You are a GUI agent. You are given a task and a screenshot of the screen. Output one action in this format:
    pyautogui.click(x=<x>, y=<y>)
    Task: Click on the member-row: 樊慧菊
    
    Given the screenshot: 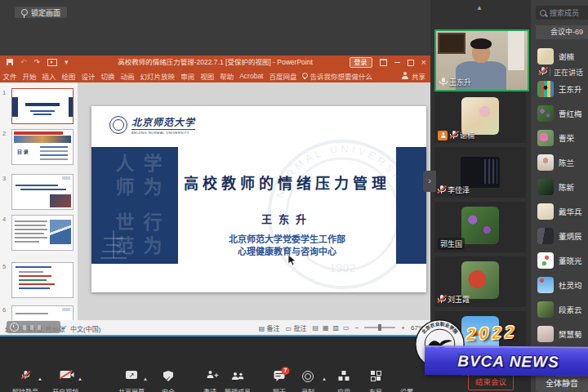 What is the action you would take?
    pyautogui.click(x=560, y=334)
    